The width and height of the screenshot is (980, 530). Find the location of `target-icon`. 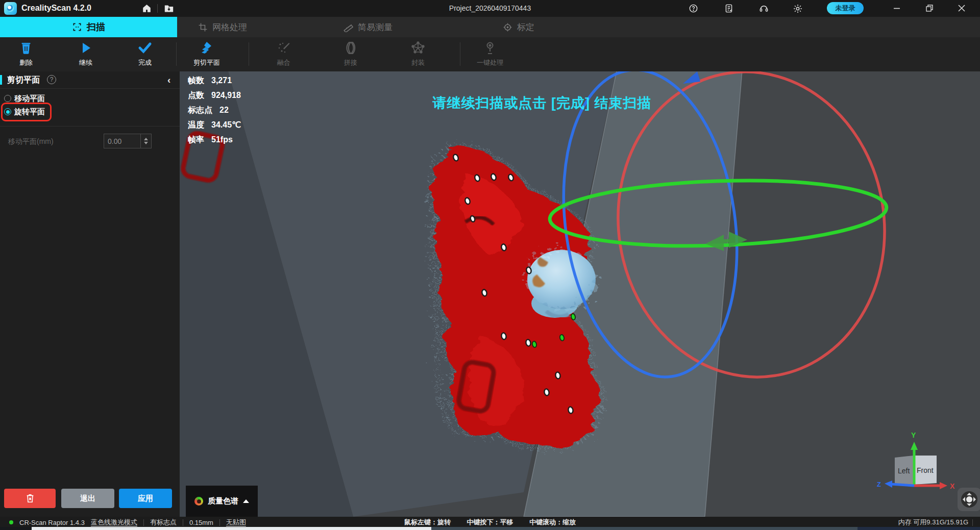

target-icon is located at coordinates (507, 28).